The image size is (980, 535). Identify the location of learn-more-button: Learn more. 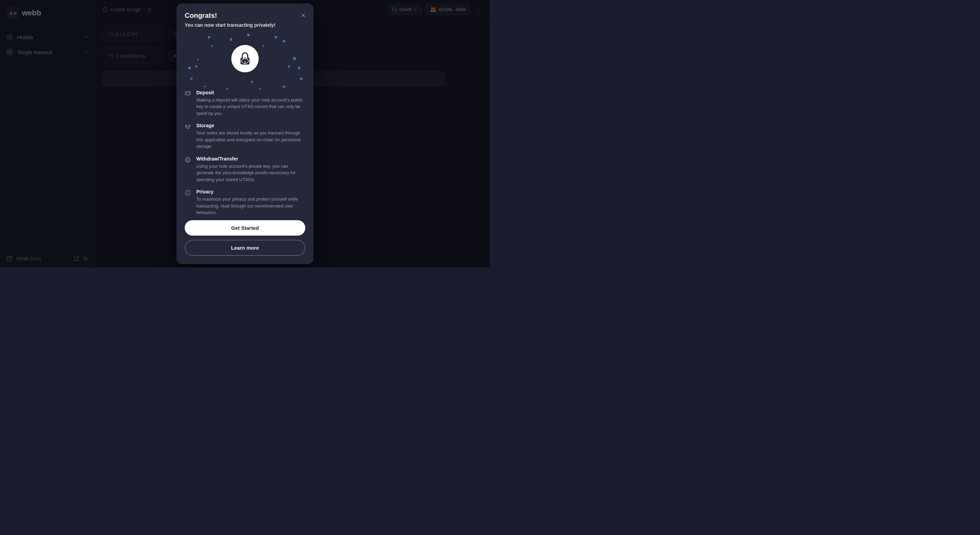
(245, 248).